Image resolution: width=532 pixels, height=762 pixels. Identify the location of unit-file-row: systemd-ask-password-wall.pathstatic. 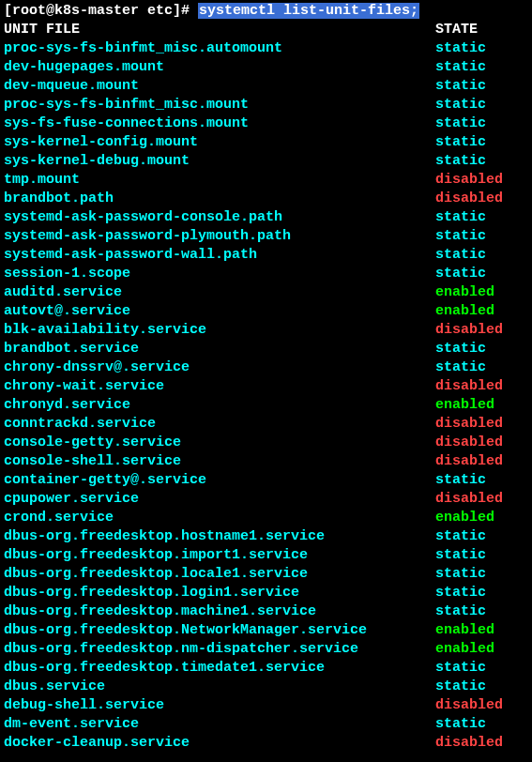
(266, 255).